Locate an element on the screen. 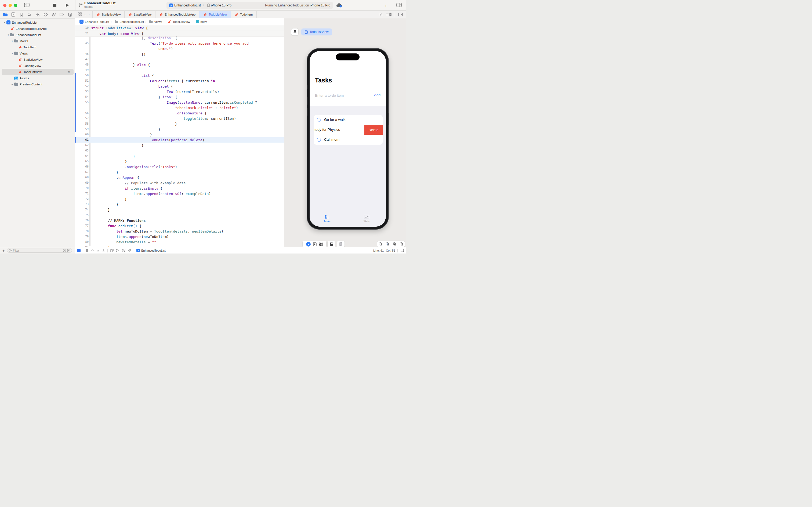  sidebar-item-preview-content: ▸Preview Content is located at coordinates (38, 84).